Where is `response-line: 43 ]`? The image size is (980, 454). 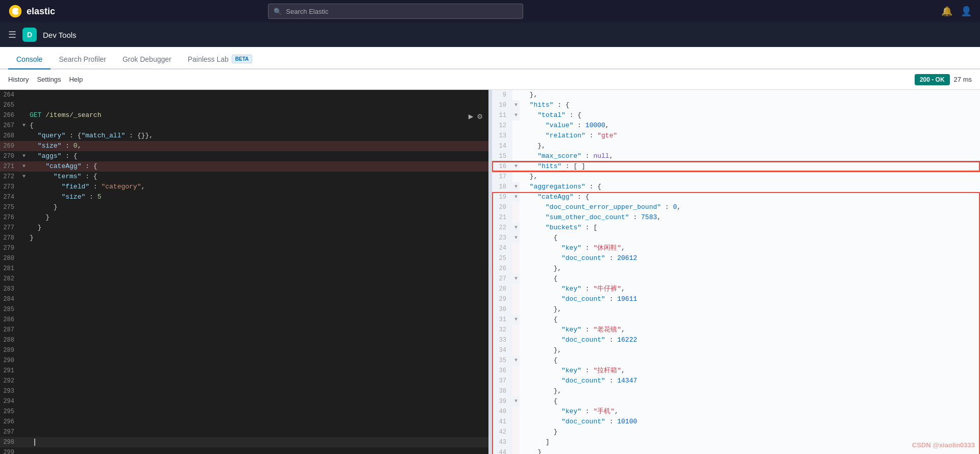
response-line: 43 ] is located at coordinates (736, 442).